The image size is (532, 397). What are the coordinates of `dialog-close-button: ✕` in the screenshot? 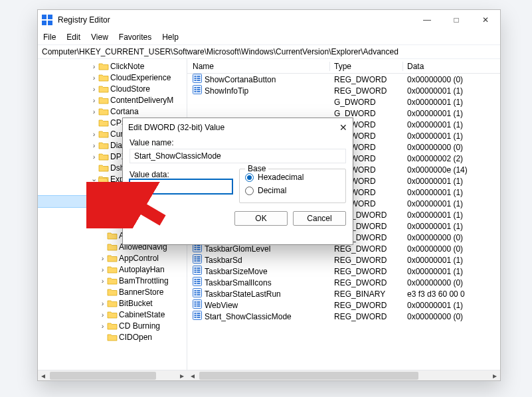 It's located at (343, 127).